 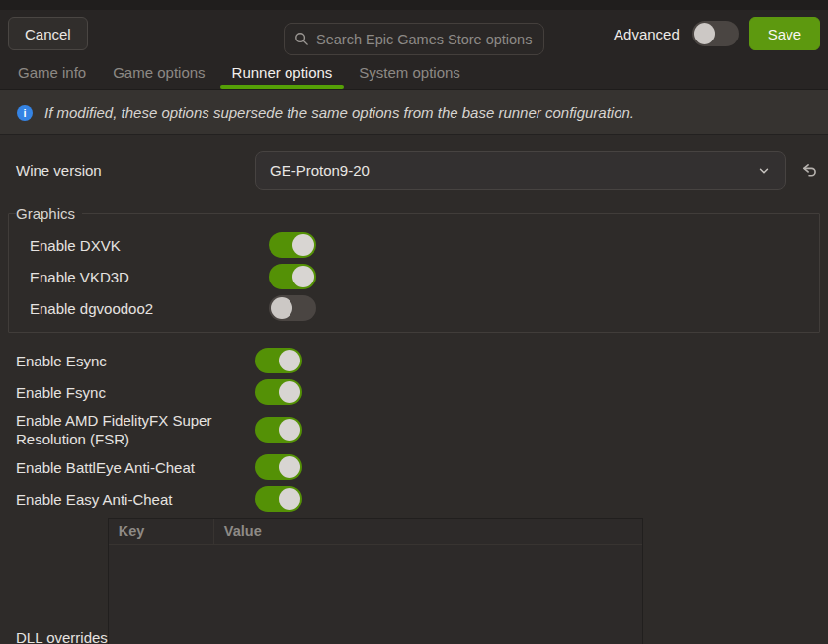 What do you see at coordinates (375, 531) in the screenshot?
I see `dll-overrides-table-header: Key Value` at bounding box center [375, 531].